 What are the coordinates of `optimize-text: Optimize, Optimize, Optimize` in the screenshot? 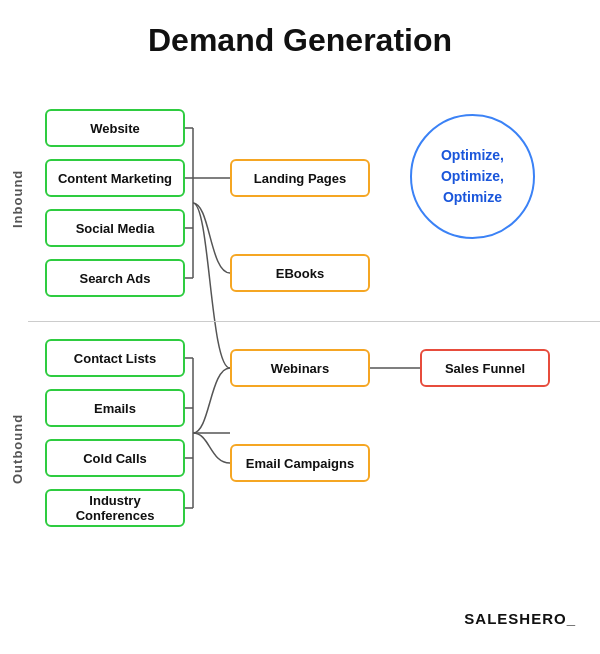 It's located at (472, 176).